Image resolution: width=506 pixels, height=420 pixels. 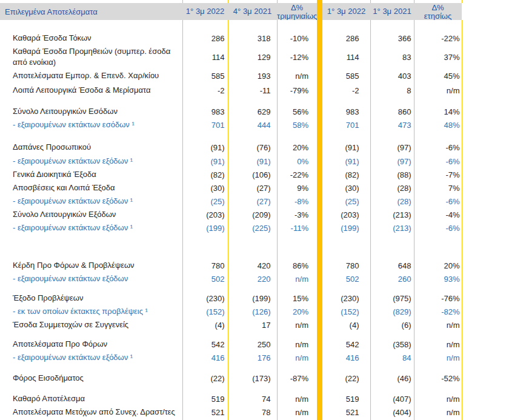 I want to click on table-row: Αποτελέσματα Εμπορ. & Επενδ. Χαρ/κίου585…, so click(x=253, y=76).